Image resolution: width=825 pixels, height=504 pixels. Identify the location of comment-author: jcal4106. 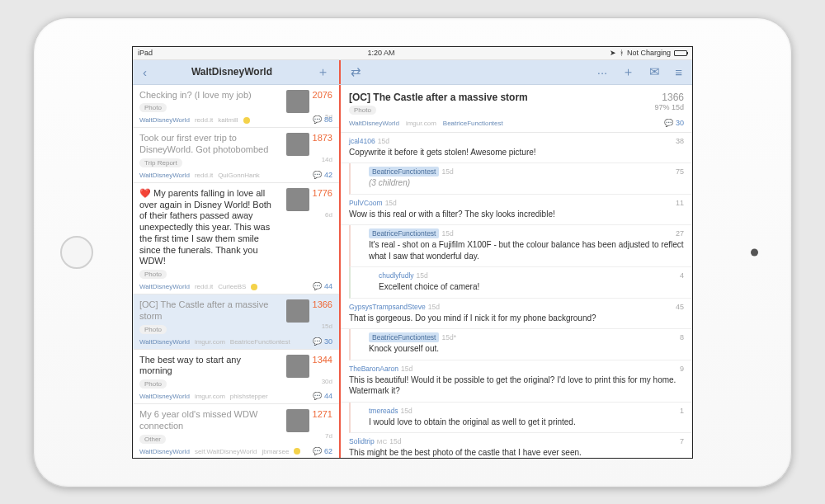
(362, 141).